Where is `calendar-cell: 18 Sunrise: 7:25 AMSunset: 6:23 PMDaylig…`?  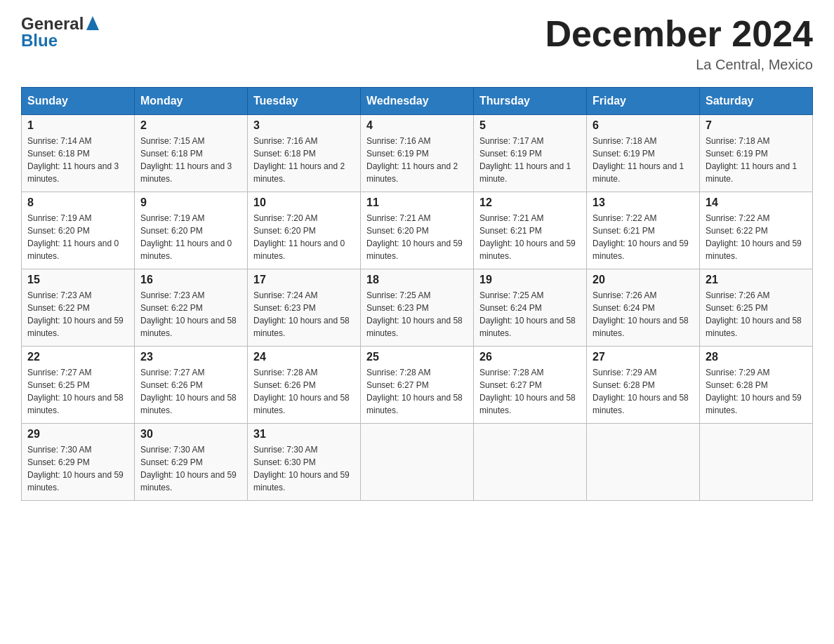
calendar-cell: 18 Sunrise: 7:25 AMSunset: 6:23 PMDaylig… is located at coordinates (417, 308).